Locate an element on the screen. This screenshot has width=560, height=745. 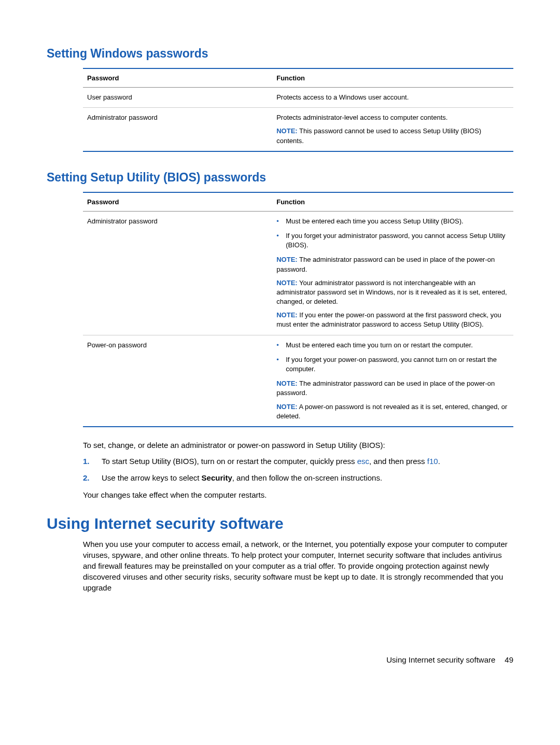
paragraph: When you use your computer to access ema… is located at coordinates (298, 566).